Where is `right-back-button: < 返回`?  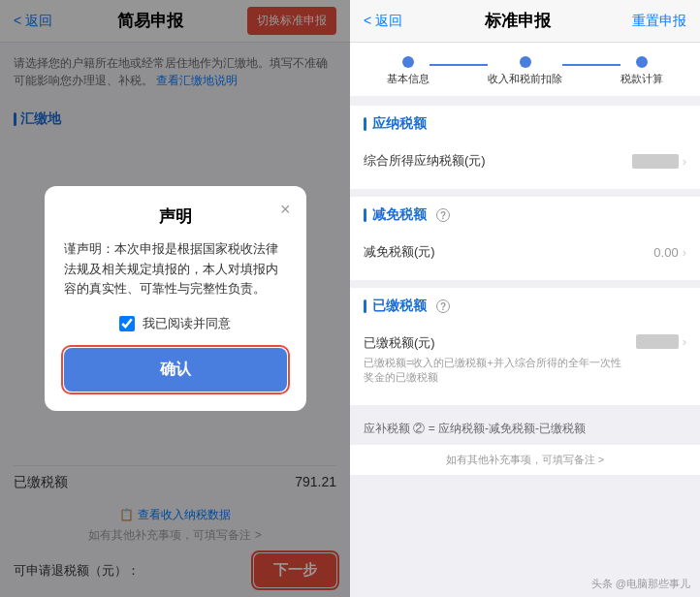
right-back-button: < 返回 is located at coordinates (383, 21).